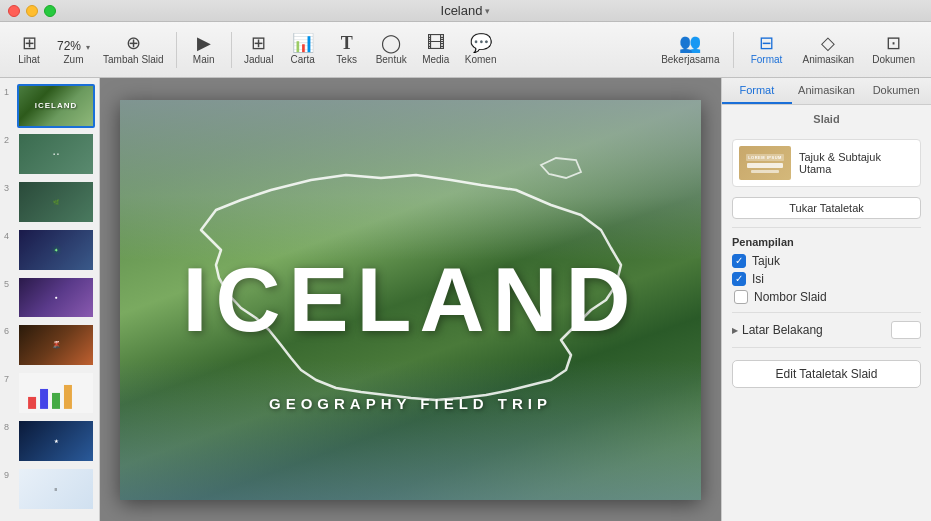 The width and height of the screenshot is (931, 521). I want to click on latar-section: ▶ Latar Belakang, so click(826, 330).